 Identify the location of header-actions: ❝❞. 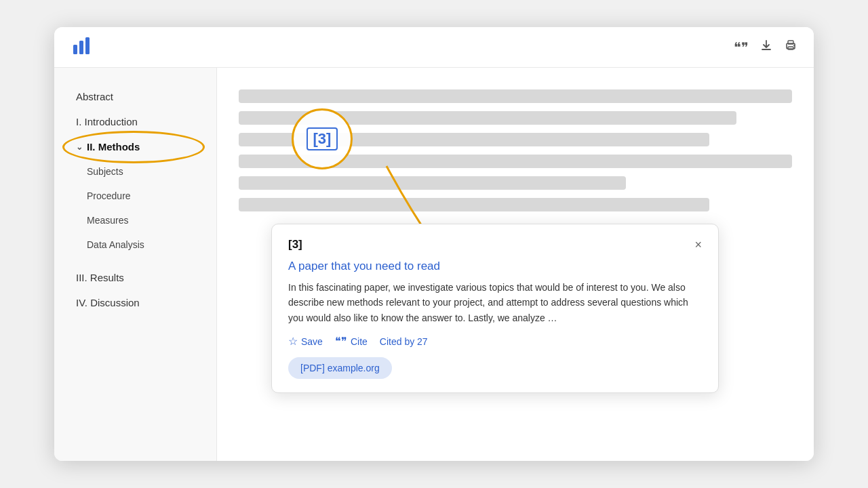
(766, 47).